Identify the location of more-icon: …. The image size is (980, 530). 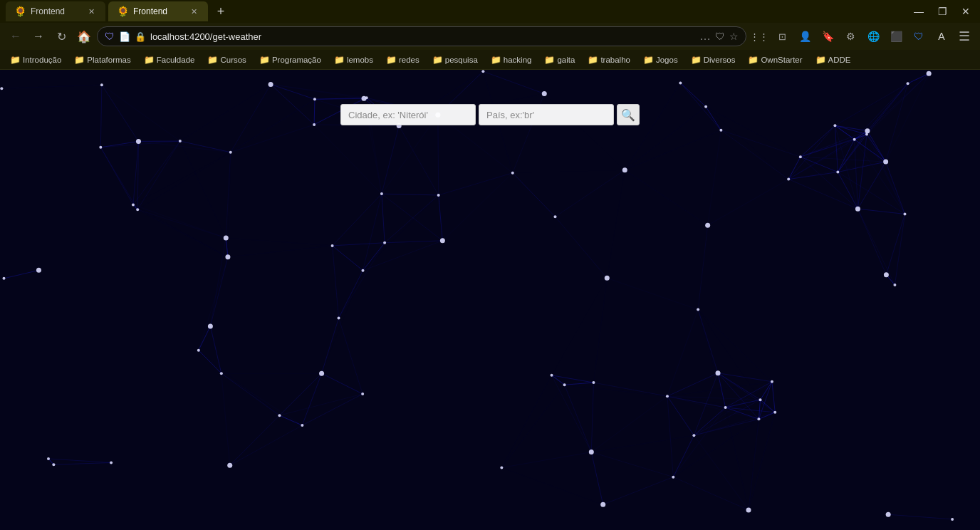
(705, 36).